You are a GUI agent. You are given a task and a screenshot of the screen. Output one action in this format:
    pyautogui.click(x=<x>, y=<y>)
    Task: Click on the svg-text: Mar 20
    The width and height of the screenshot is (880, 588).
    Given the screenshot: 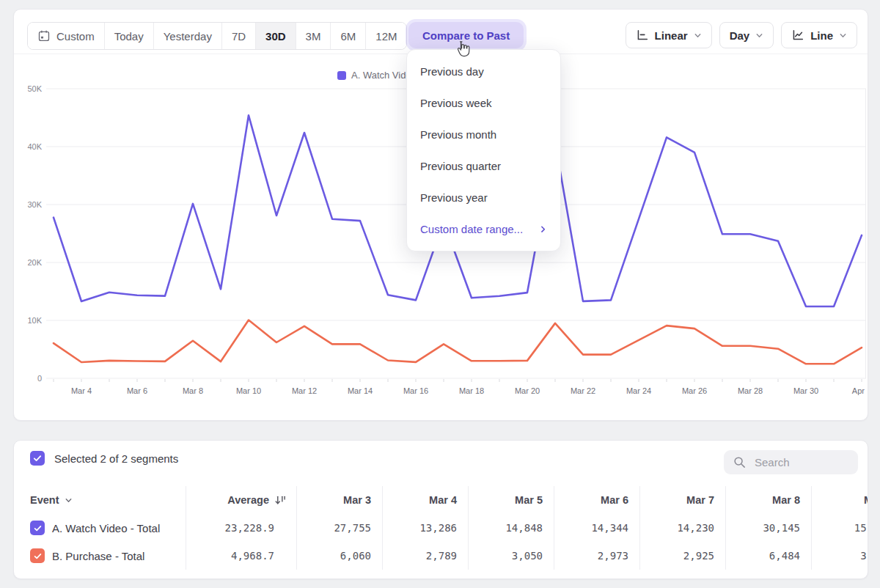 What is the action you would take?
    pyautogui.click(x=527, y=391)
    